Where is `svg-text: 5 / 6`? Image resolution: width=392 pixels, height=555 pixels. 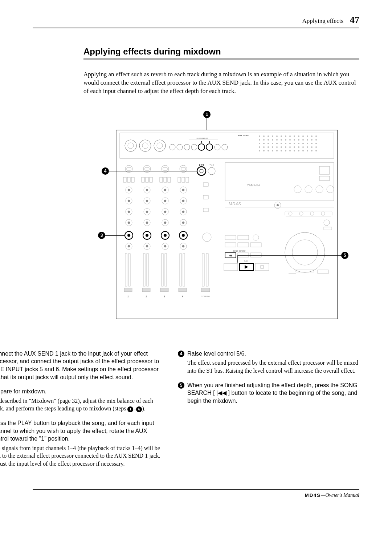
svg-text: 5 / 6 is located at coordinates (201, 165).